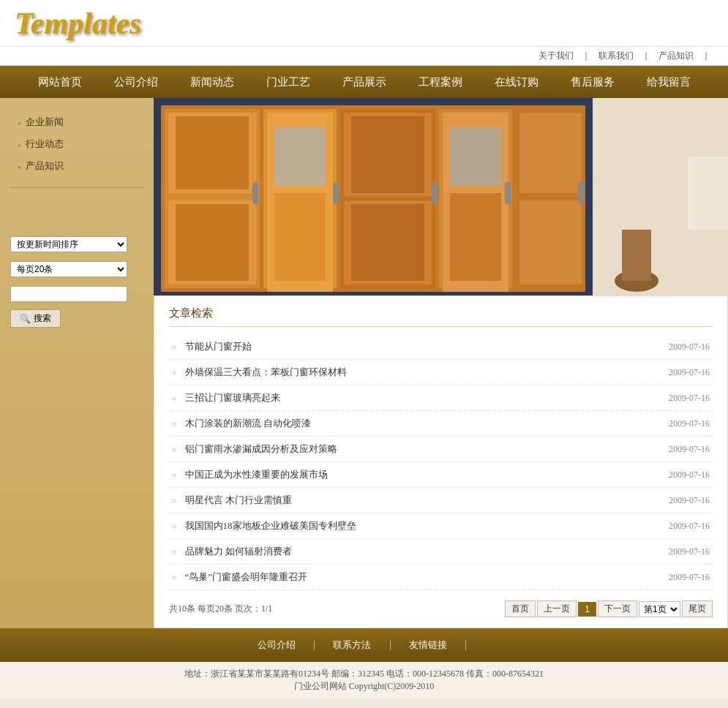 The image size is (728, 708). Describe the element at coordinates (440, 609) in the screenshot. I see `pagination: 共10条 每页20条 页次：1/1 首页 上一页 1 下一页 第1页 尾页` at that location.